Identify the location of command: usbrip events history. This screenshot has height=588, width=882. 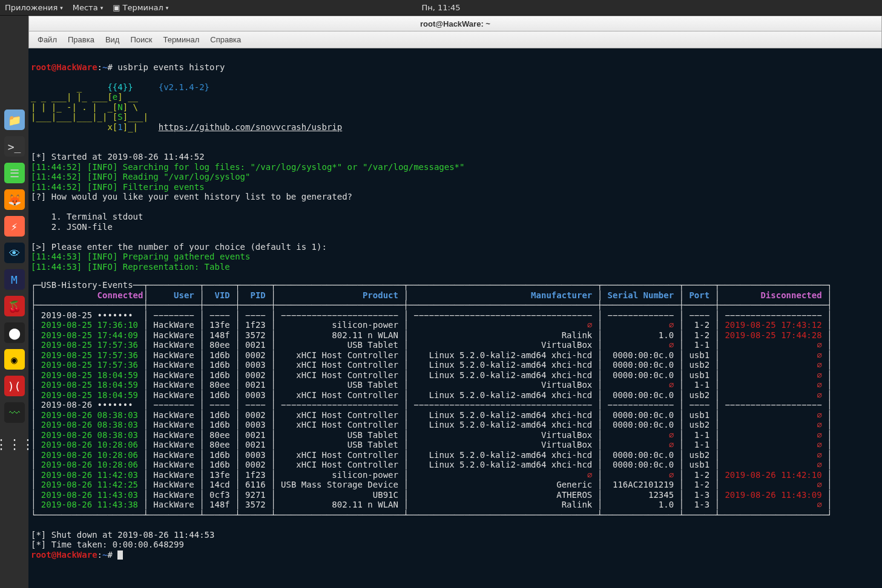
(171, 67).